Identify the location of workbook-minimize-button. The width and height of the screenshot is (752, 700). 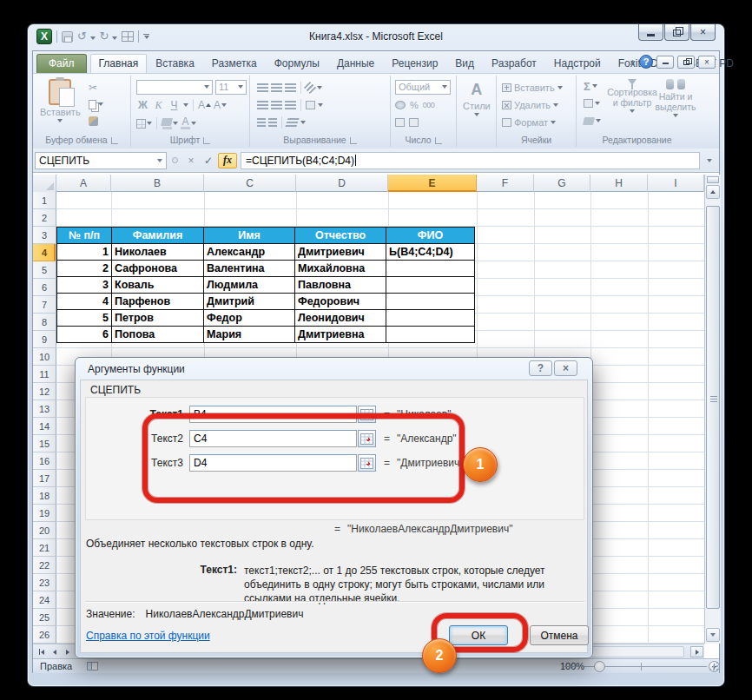
(665, 63).